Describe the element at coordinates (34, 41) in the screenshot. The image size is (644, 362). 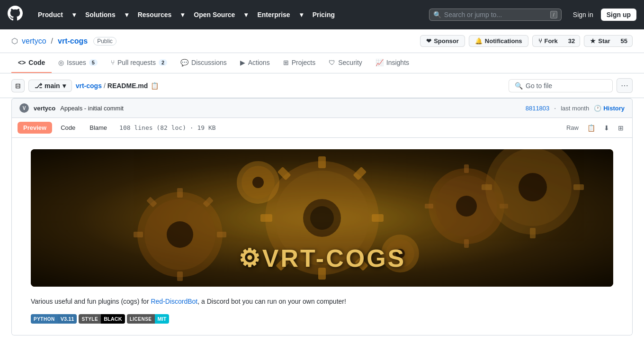
I see `repo-owner-link: vertyco` at that location.